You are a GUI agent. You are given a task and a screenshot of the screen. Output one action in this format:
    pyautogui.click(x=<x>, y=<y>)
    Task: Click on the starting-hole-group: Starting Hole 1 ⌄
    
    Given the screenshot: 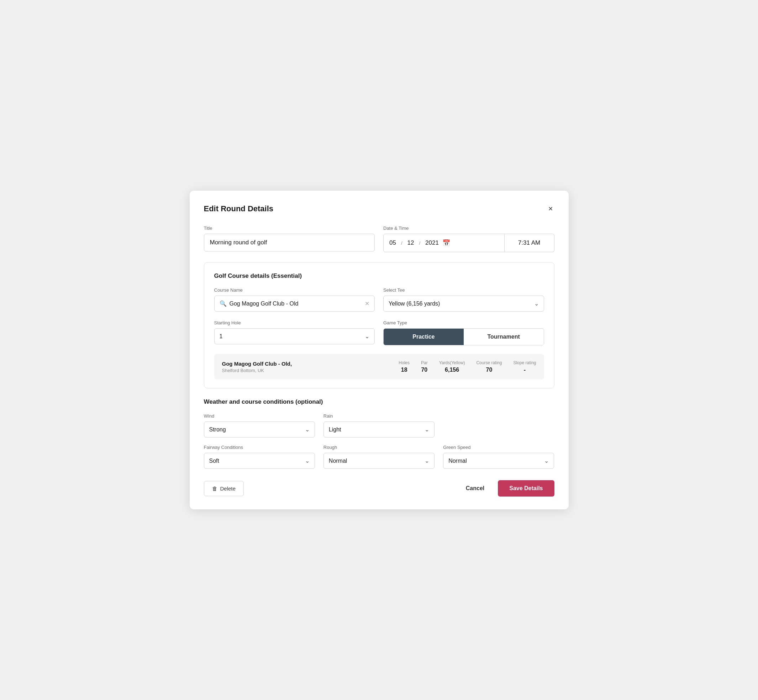 What is the action you would take?
    pyautogui.click(x=295, y=333)
    